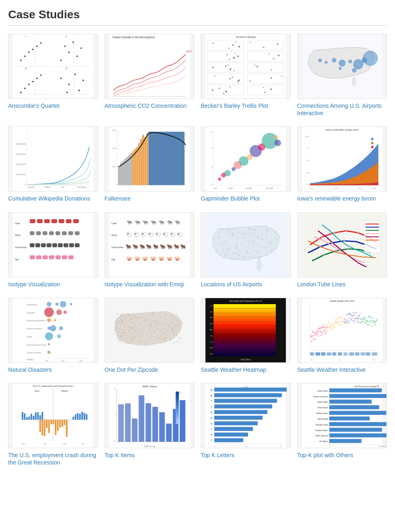  Describe the element at coordinates (53, 164) in the screenshot. I see `card-wikipedia: 0 20,000,000 40,000,000 60,000,000 80,00…` at that location.